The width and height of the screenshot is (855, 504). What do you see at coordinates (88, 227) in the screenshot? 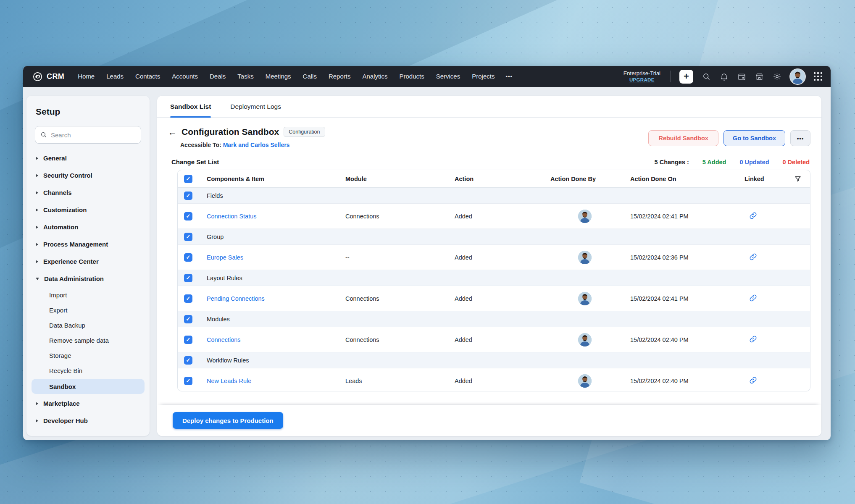
I see `sidebar-item-automation: Automation` at bounding box center [88, 227].